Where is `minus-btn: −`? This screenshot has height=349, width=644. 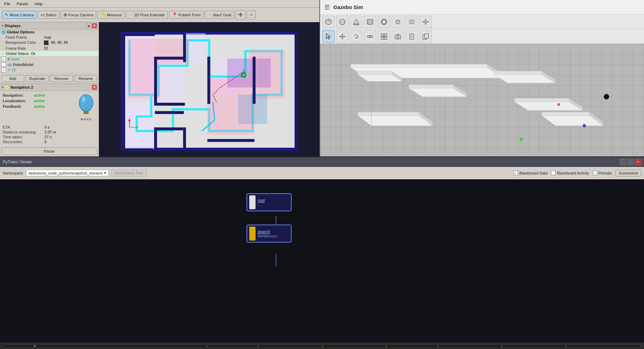
minus-btn: − is located at coordinates (251, 15).